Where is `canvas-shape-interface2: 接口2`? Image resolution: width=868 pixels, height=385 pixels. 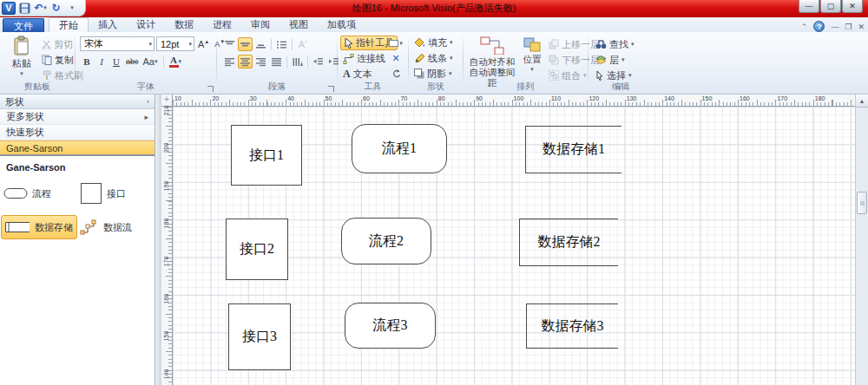 canvas-shape-interface2: 接口2 is located at coordinates (257, 250).